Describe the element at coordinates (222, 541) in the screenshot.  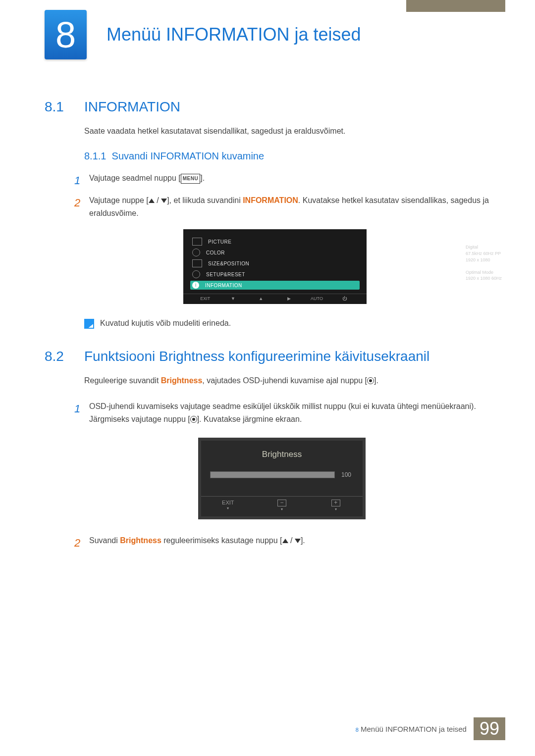
I see `text: reguleerimiseks kasutage nuppu [` at that location.